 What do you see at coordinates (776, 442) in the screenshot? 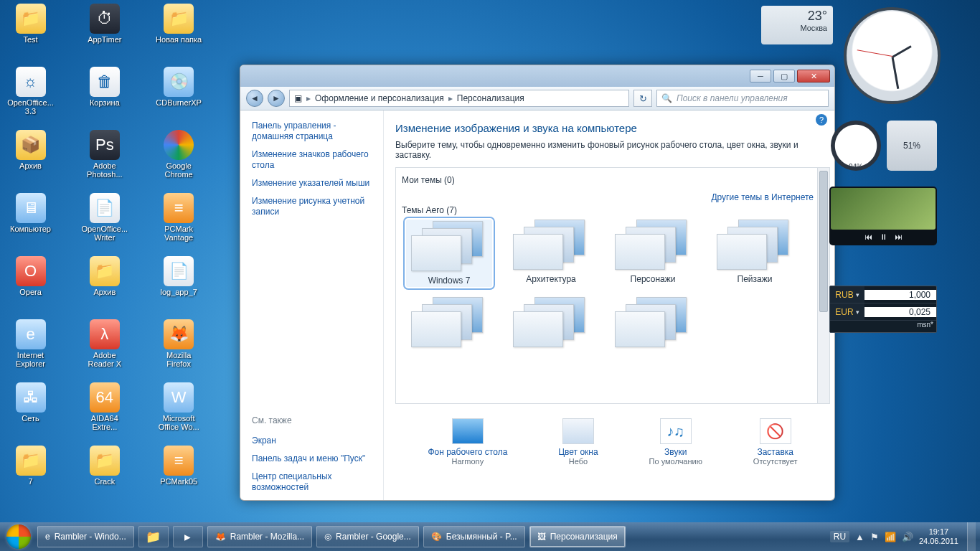
I see `footer-item-3: 🚫ЗаставкаОтсутствует` at bounding box center [776, 442].